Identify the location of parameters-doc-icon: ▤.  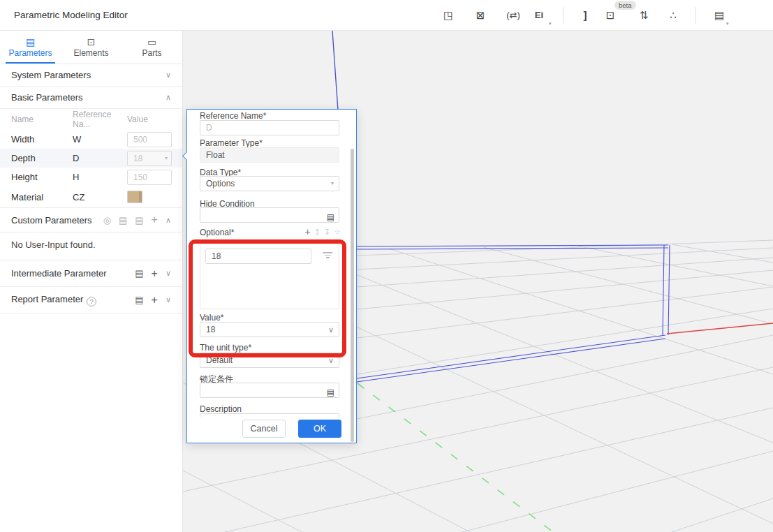
(31, 42).